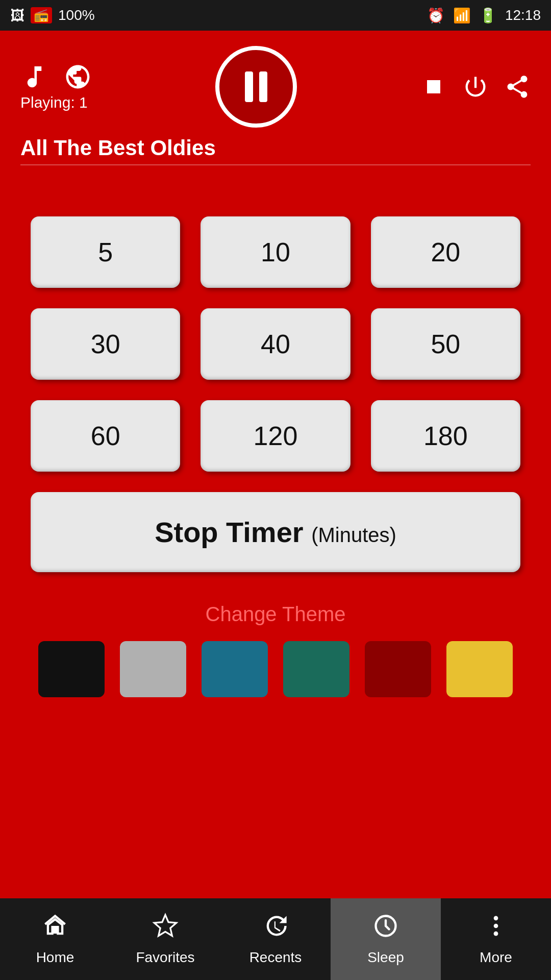 The width and height of the screenshot is (551, 980). Describe the element at coordinates (446, 436) in the screenshot. I see `timer-180: 180` at that location.